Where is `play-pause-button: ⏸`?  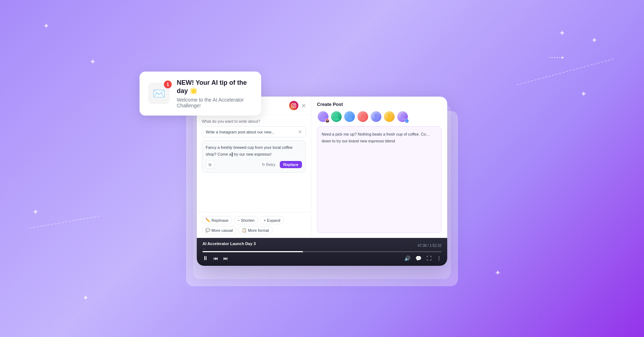 play-pause-button: ⏸ is located at coordinates (205, 258).